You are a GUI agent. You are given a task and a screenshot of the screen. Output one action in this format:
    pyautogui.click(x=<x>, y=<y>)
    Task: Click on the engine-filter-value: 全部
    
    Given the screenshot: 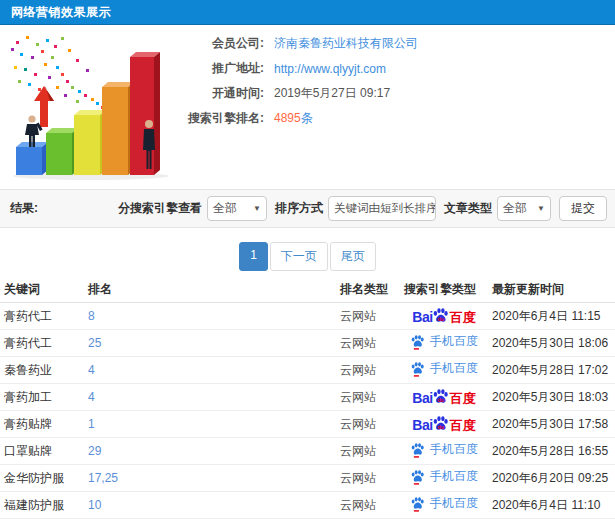 What is the action you would take?
    pyautogui.click(x=225, y=208)
    